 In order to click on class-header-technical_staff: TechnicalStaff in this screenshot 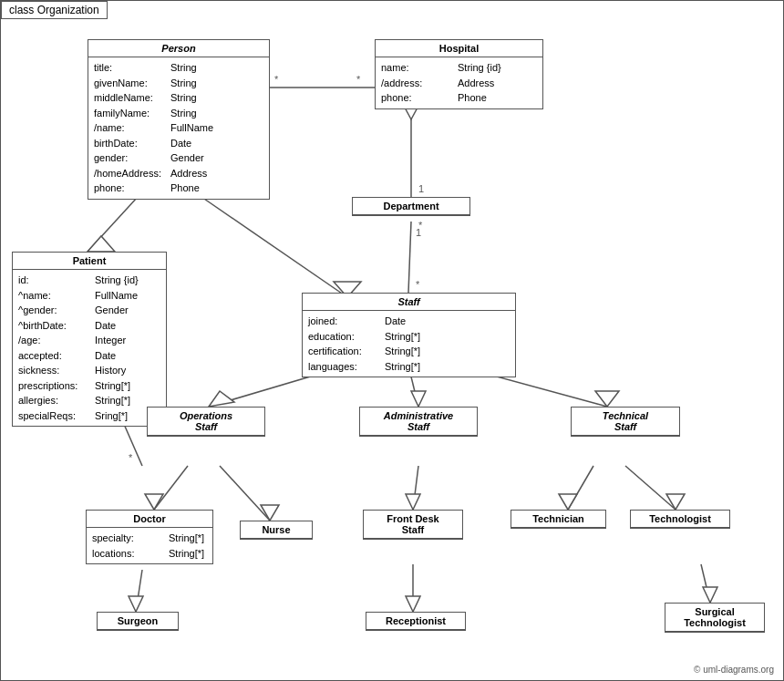, I will do `click(625, 421)`.